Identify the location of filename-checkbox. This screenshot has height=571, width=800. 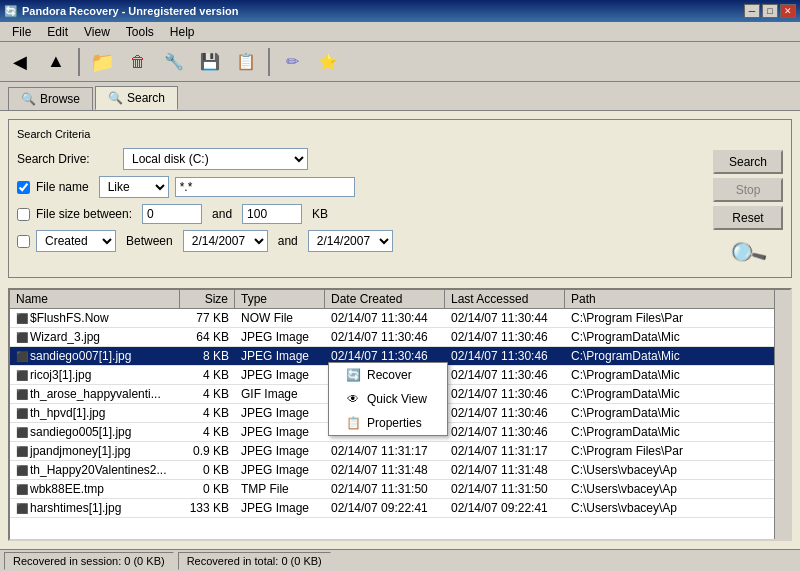
(24, 188).